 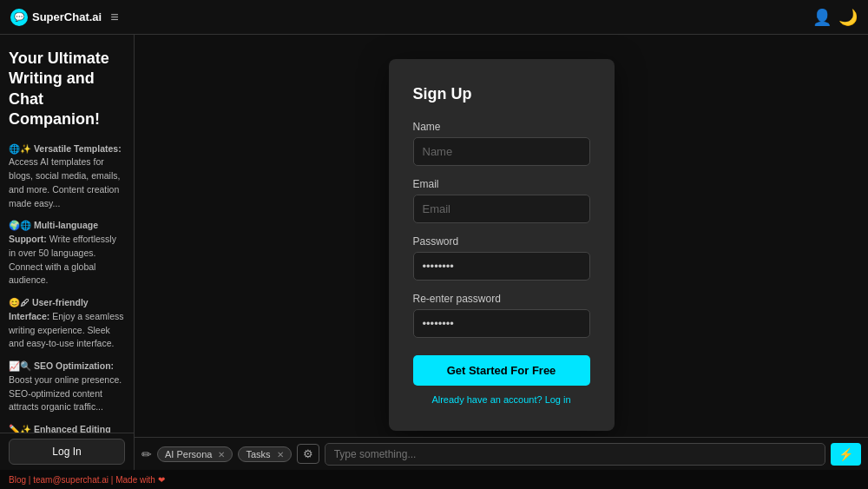 What do you see at coordinates (502, 208) in the screenshot?
I see `email-input` at bounding box center [502, 208].